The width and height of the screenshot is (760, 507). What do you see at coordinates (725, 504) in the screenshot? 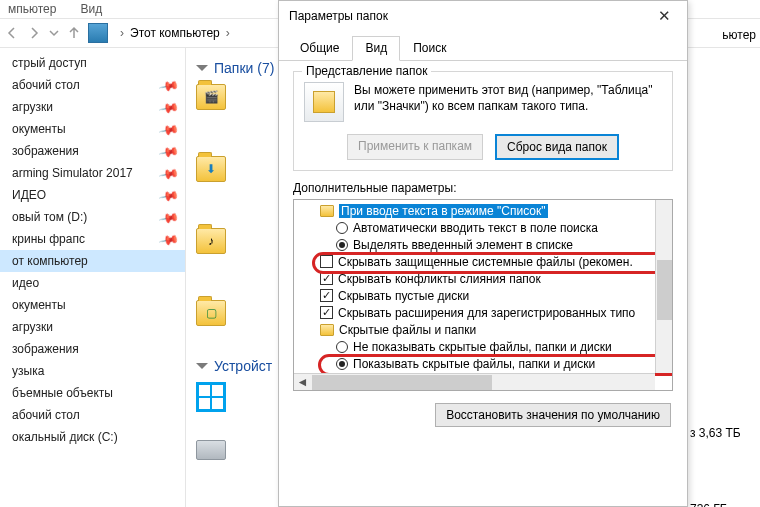
I see `size-text: 736 ГБ` at bounding box center [725, 504].